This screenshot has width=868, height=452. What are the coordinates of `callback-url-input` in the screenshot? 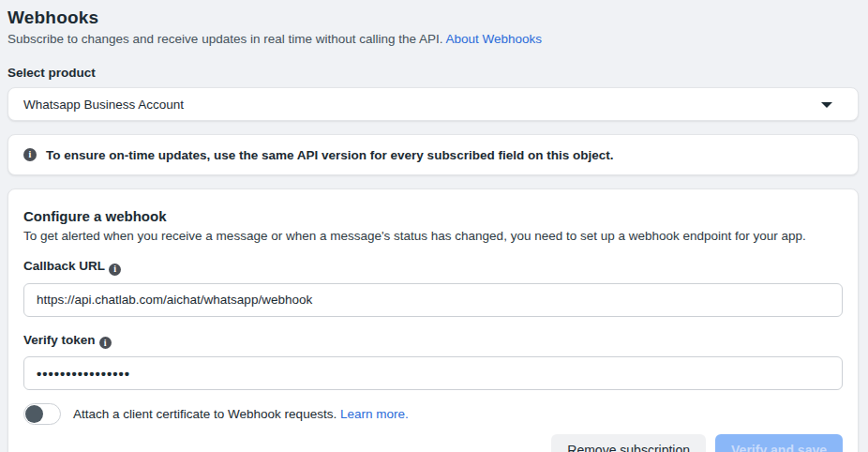 It's located at (433, 300).